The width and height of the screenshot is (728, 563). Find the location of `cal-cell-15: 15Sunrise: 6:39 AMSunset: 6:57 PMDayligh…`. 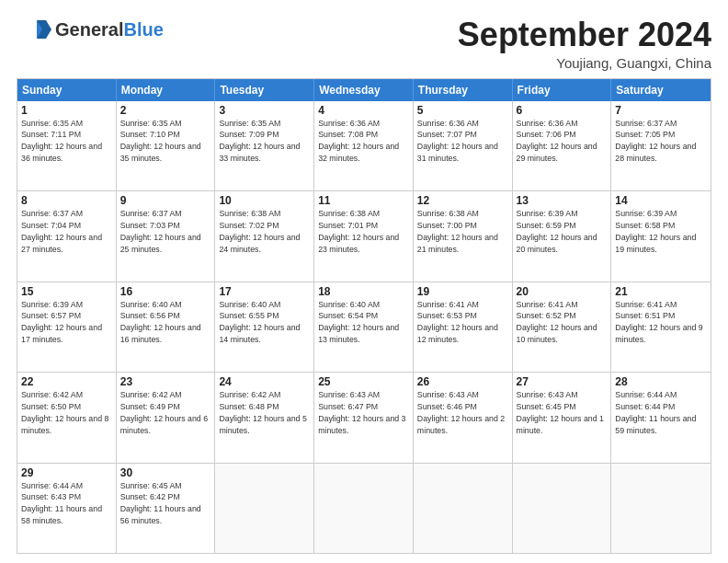

cal-cell-15: 15Sunrise: 6:39 AMSunset: 6:57 PMDayligh… is located at coordinates (67, 327).